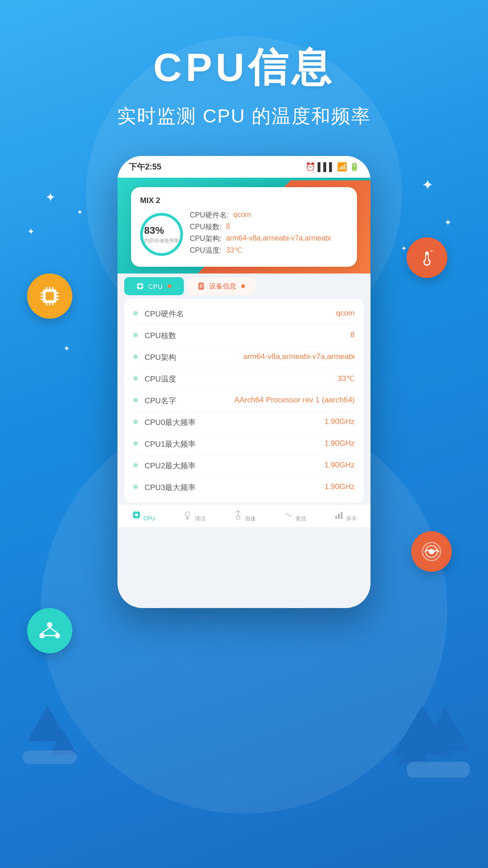  I want to click on cpu-detail-row-cores: CPU核数 8, so click(244, 336).